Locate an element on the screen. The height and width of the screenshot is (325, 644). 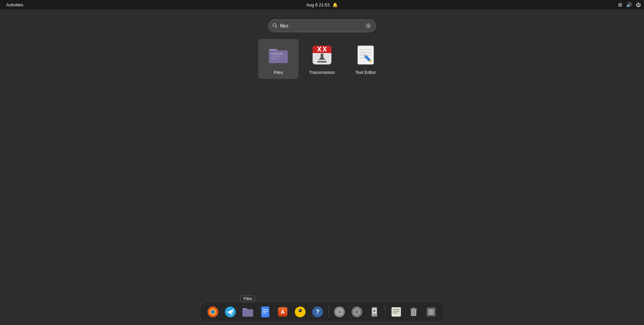
dock-item-notes is located at coordinates (396, 312).